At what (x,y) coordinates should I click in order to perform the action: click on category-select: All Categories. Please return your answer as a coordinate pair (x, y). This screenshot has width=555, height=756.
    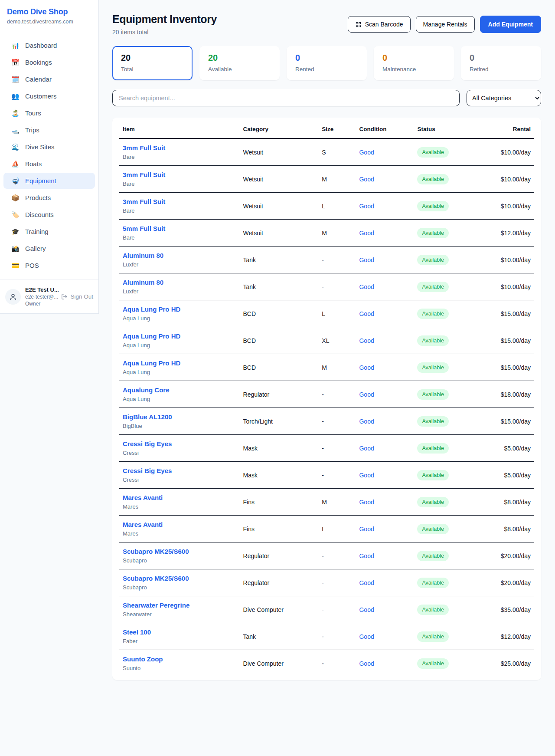
    Looking at the image, I should click on (504, 98).